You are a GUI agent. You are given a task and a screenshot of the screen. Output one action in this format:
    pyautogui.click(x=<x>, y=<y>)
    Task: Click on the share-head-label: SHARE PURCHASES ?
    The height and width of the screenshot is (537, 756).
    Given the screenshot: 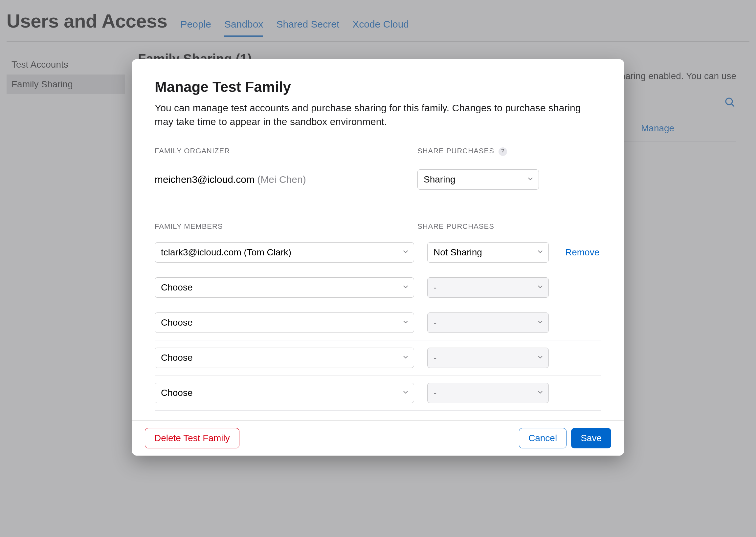 What is the action you would take?
    pyautogui.click(x=486, y=151)
    